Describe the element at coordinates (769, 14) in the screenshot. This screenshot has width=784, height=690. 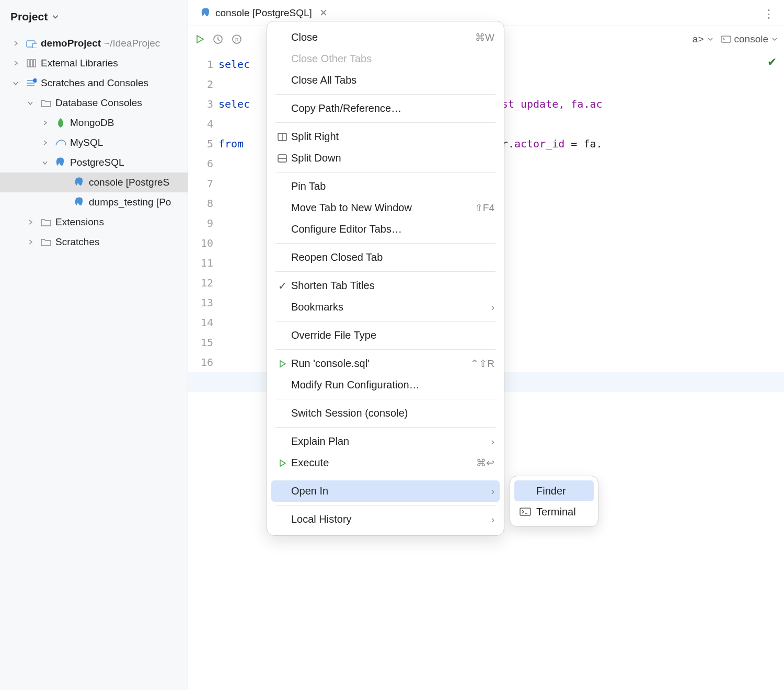
I see `kebab-menu-icon: ⋮` at that location.